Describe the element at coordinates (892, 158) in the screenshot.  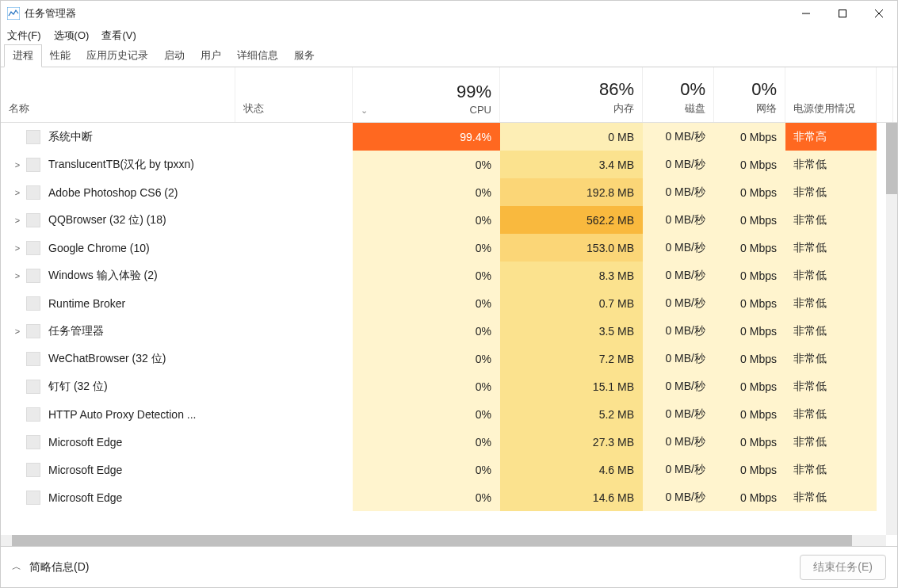
I see `vertical-scrollbar-thumb` at that location.